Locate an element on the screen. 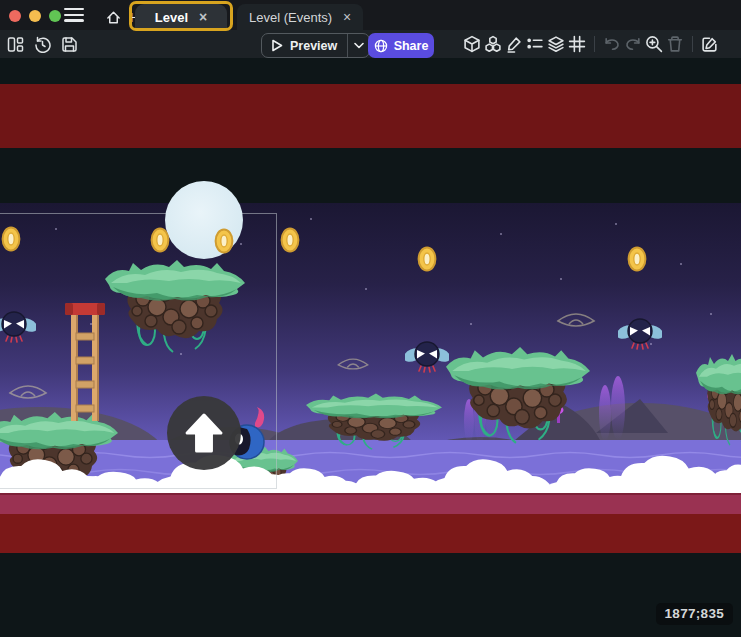 Image resolution: width=741 pixels, height=637 pixels. close-window-button is located at coordinates (15, 16).